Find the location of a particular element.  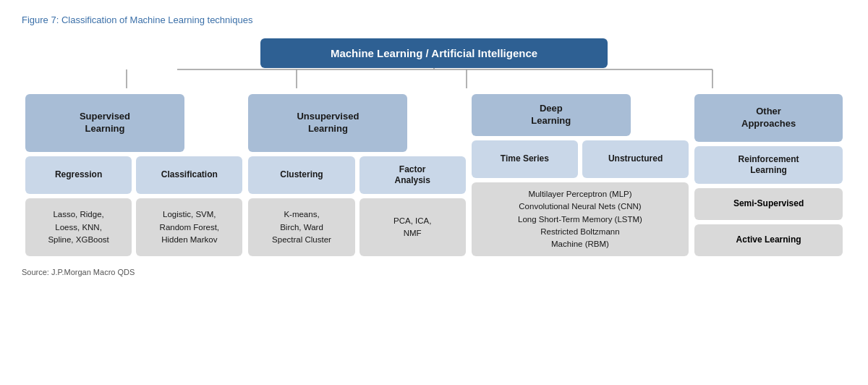

regression-items: Lasso, Ridge, Loess, KNN, Spline, XGBoos… is located at coordinates (78, 227).